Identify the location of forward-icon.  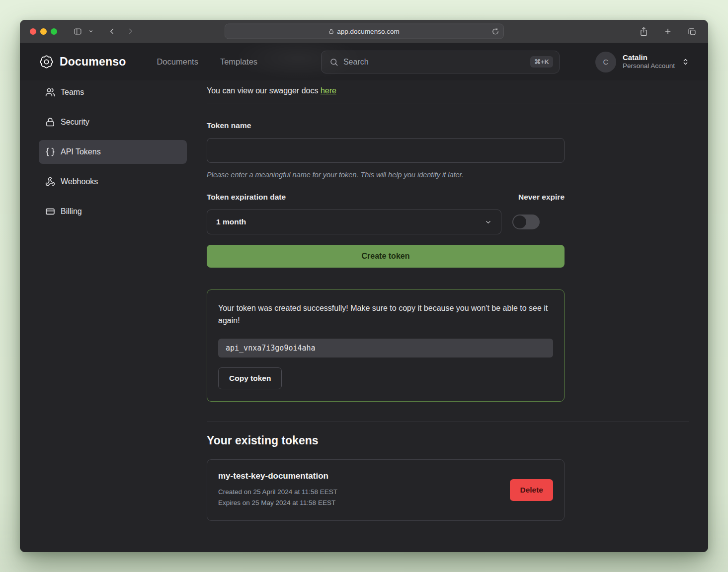
(131, 31).